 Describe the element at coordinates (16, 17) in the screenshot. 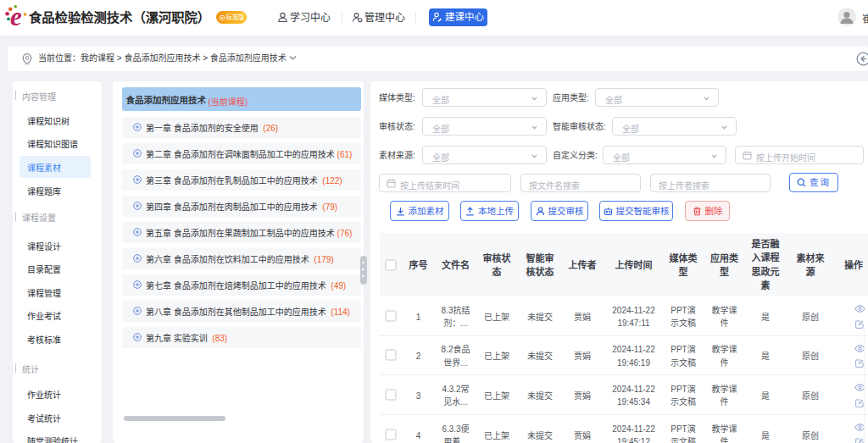

I see `svg-text: e` at that location.